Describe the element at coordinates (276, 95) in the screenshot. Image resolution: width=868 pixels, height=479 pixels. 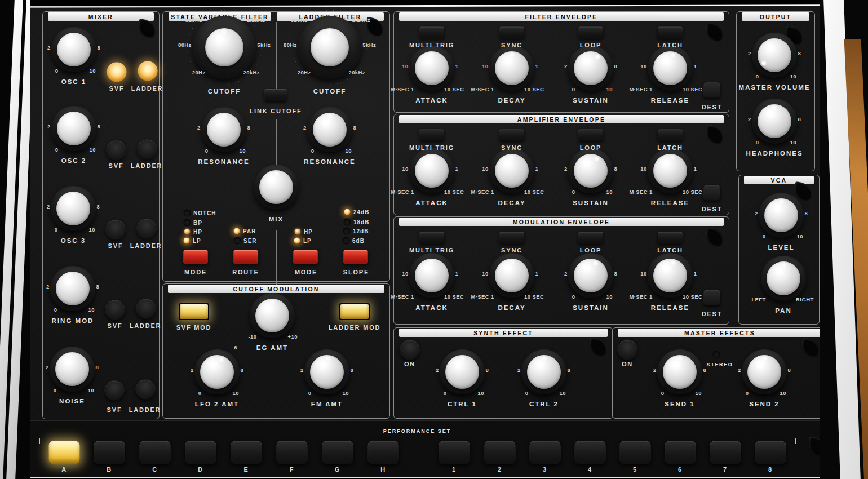
I see `link-cutoff-button` at that location.